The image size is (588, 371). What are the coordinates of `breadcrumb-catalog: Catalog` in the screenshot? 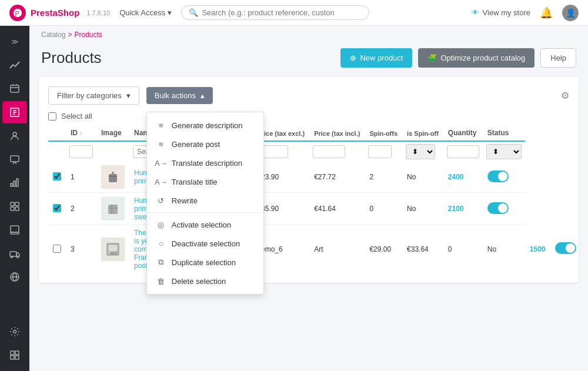 It's located at (53, 35).